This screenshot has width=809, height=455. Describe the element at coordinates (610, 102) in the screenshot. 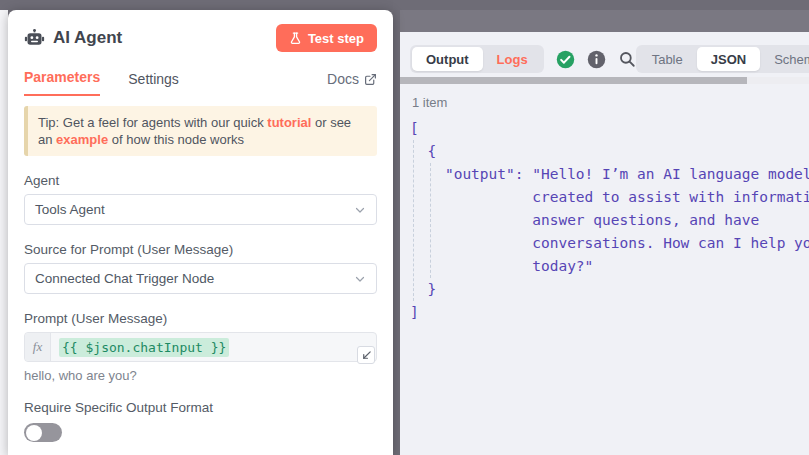

I see `items-count: 1 item` at that location.